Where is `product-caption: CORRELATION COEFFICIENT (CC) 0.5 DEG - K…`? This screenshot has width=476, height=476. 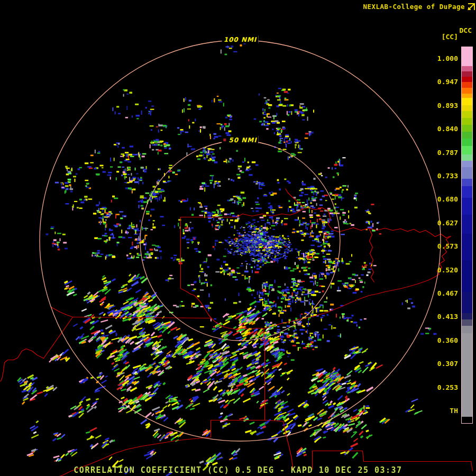
product-caption: CORRELATION COEFFICIENT (CC) 0.5 DEG - K… is located at coordinates (238, 470).